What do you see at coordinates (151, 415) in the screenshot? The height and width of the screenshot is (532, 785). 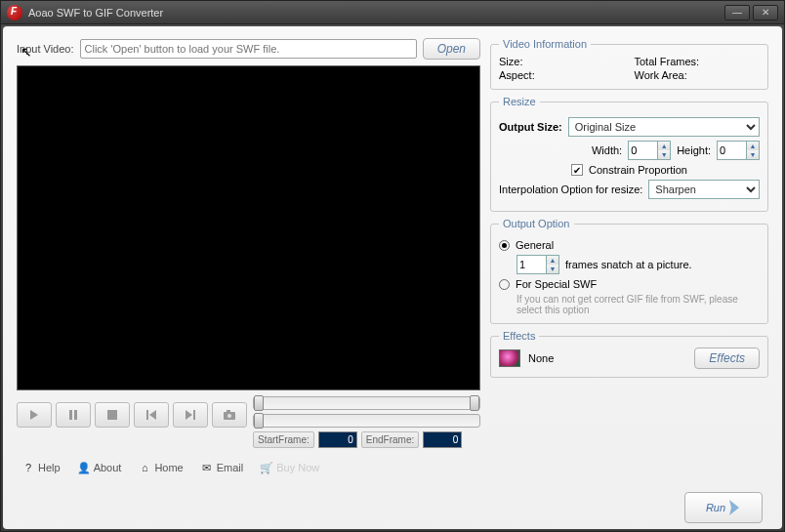 I see `prev-frame-button` at bounding box center [151, 415].